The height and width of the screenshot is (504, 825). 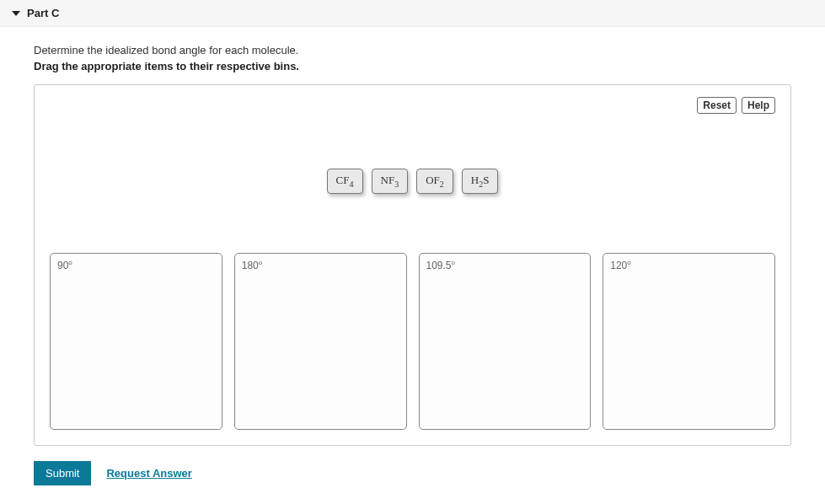 What do you see at coordinates (320, 341) in the screenshot?
I see `bin-180: 180o` at bounding box center [320, 341].